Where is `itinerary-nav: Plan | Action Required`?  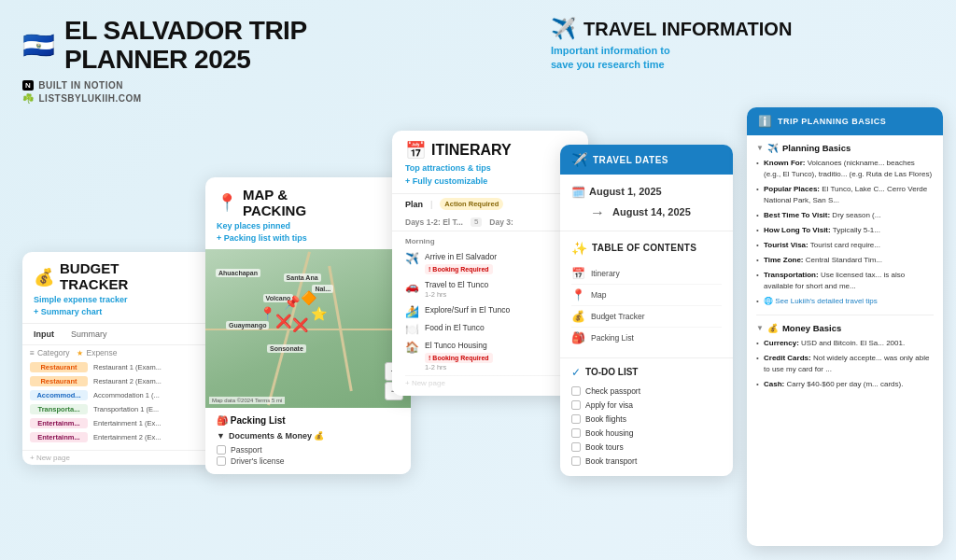
itinerary-nav: Plan | Action Required is located at coordinates (490, 203).